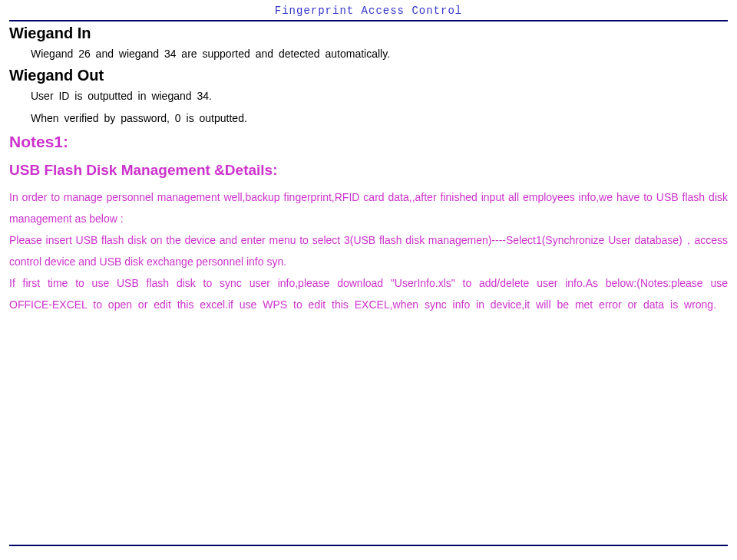 The height and width of the screenshot is (560, 737). Describe the element at coordinates (368, 21) in the screenshot. I see `top-divider` at that location.